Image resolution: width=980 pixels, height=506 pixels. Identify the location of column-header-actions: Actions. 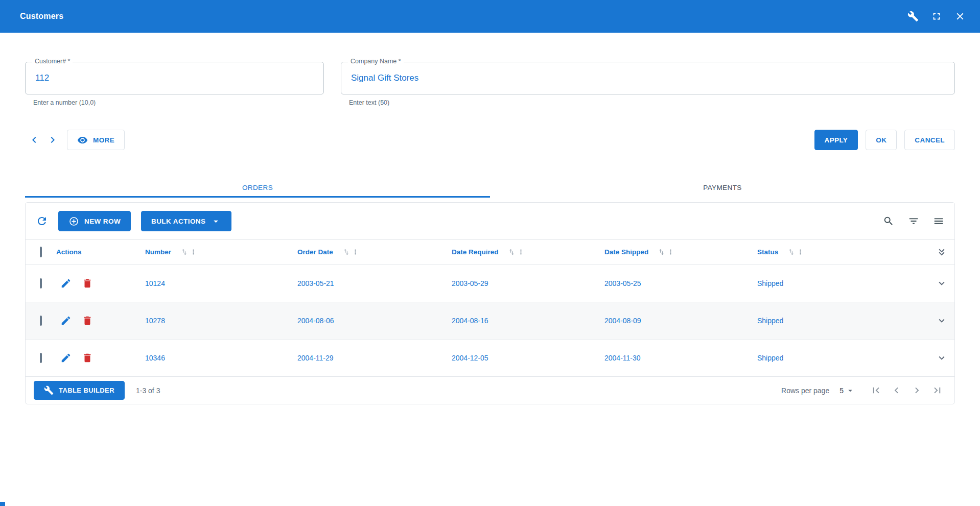
(101, 252).